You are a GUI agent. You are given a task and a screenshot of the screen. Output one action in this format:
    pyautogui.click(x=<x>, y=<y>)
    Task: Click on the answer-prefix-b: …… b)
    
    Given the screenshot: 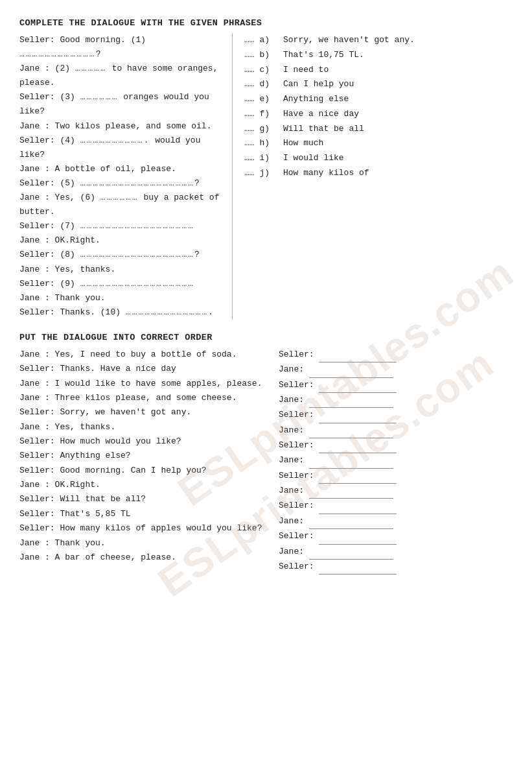 What is the action you would take?
    pyautogui.click(x=264, y=56)
    